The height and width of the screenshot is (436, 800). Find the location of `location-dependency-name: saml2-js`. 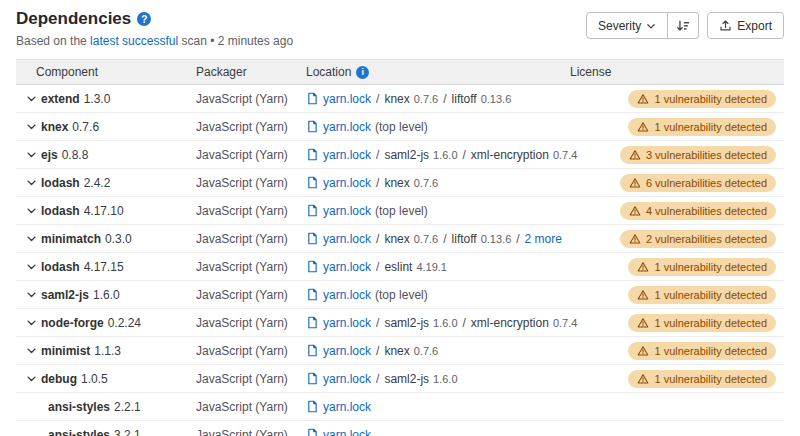

location-dependency-name: saml2-js is located at coordinates (406, 155).